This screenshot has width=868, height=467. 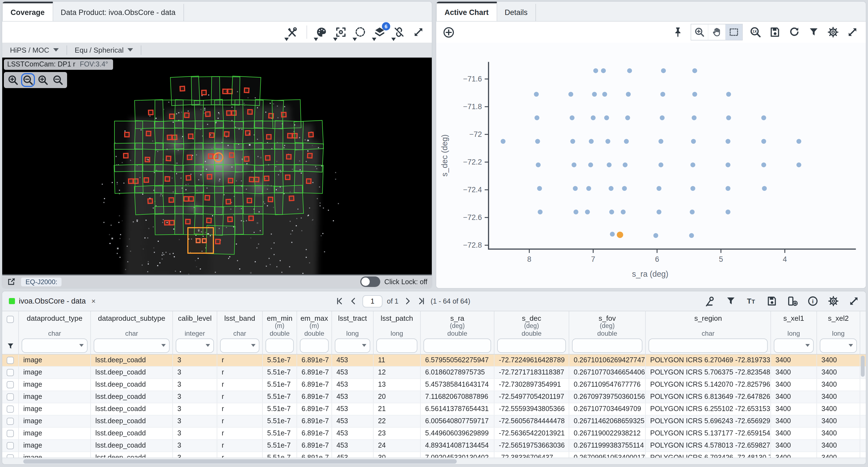 I want to click on column-header-calib_level: calib_level integer, so click(x=195, y=333).